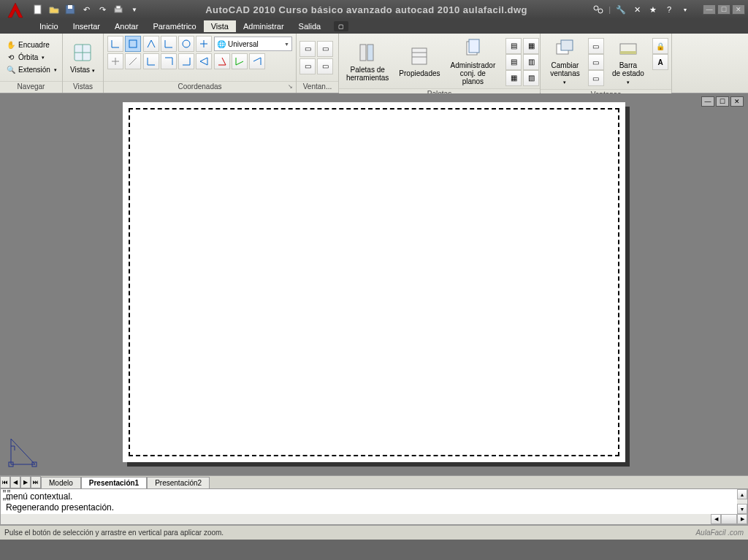 The image size is (748, 560). What do you see at coordinates (628, 61) in the screenshot?
I see `barra-estado-button: Barrade estado ▾` at bounding box center [628, 61].